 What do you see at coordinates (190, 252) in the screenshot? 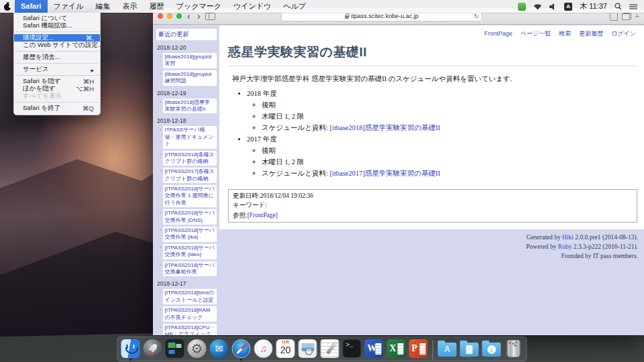
I see `sidebar-wiki-link: [ITPASS2018]サーバ交換作業 (tako)` at bounding box center [190, 252].